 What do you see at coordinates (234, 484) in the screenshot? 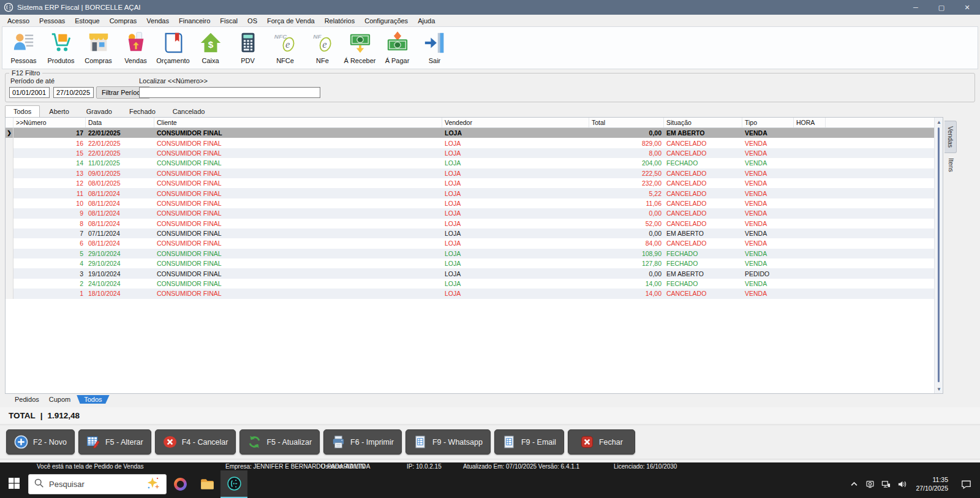
I see `taskbar-erp-app-icon` at bounding box center [234, 484].